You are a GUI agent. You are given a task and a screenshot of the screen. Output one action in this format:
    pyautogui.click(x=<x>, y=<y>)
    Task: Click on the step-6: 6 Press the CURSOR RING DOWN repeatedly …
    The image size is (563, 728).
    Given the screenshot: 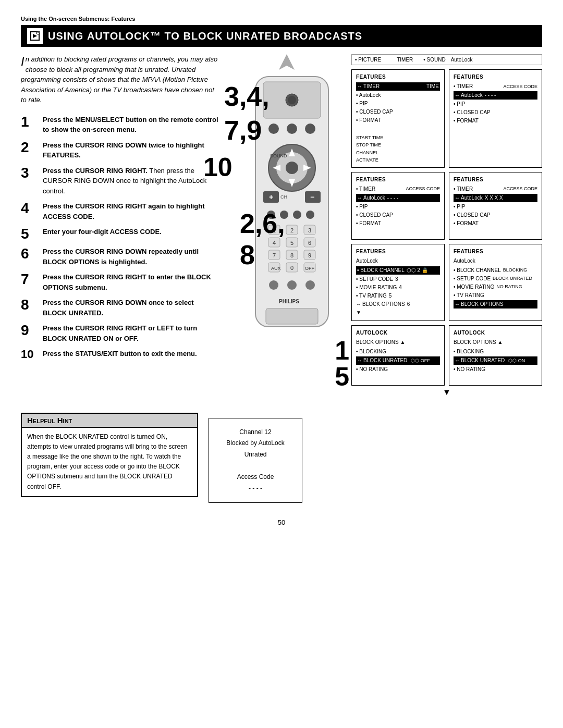 What is the action you would take?
    pyautogui.click(x=120, y=256)
    